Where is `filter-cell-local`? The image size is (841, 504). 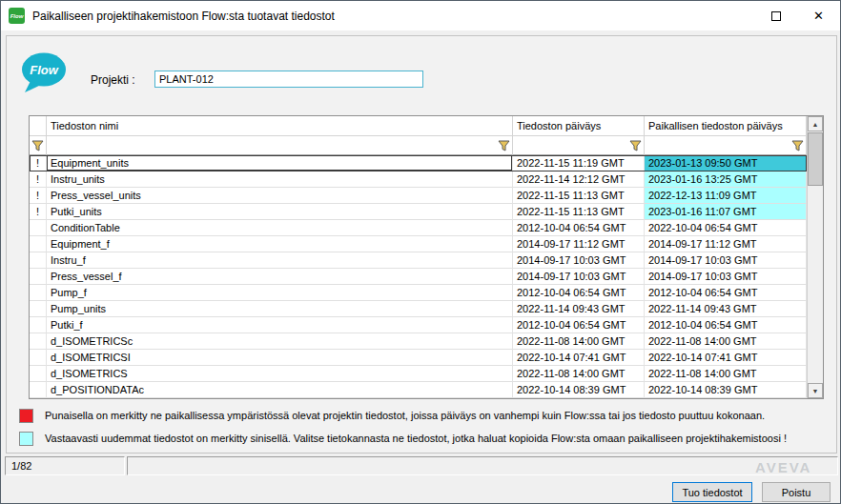
filter-cell-local is located at coordinates (726, 146).